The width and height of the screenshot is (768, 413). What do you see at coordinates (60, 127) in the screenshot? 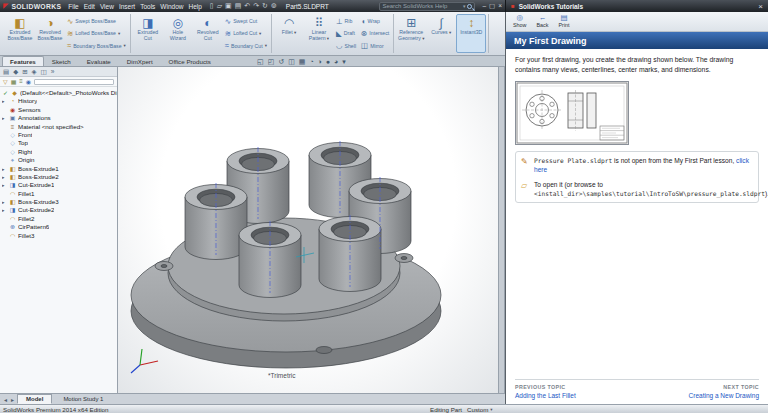
I see `tree-item: ≡ Material <not specified>` at bounding box center [60, 127].